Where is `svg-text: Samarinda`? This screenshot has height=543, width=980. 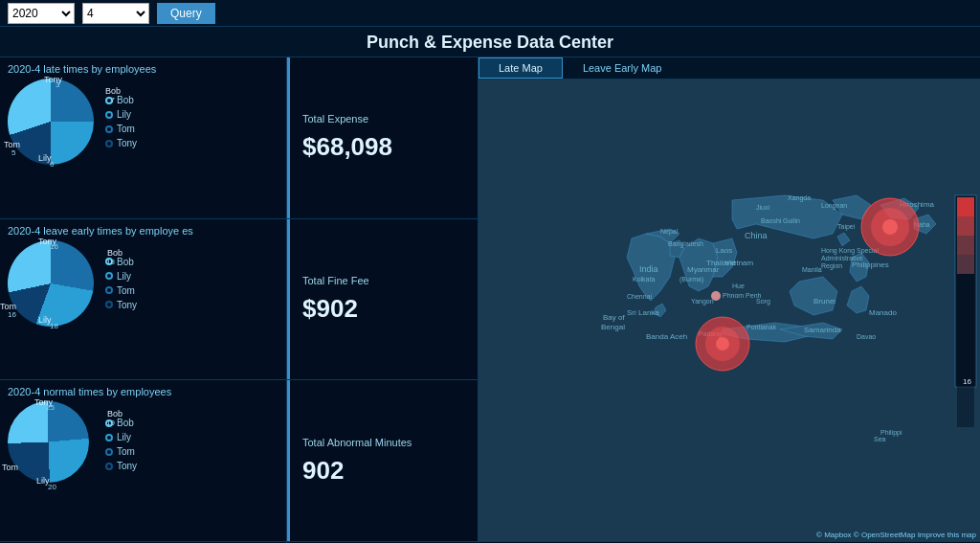
svg-text: Samarinda is located at coordinates (823, 329).